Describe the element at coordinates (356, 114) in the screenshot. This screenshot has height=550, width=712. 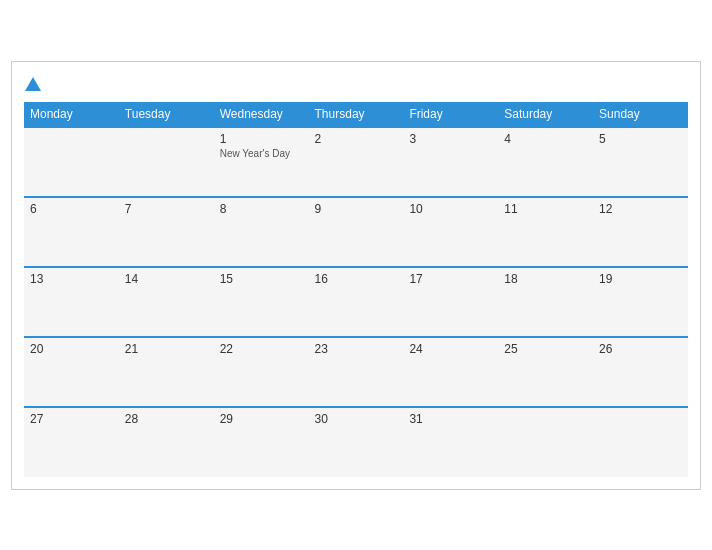
I see `weekday-header-thursday: Thursday` at that location.